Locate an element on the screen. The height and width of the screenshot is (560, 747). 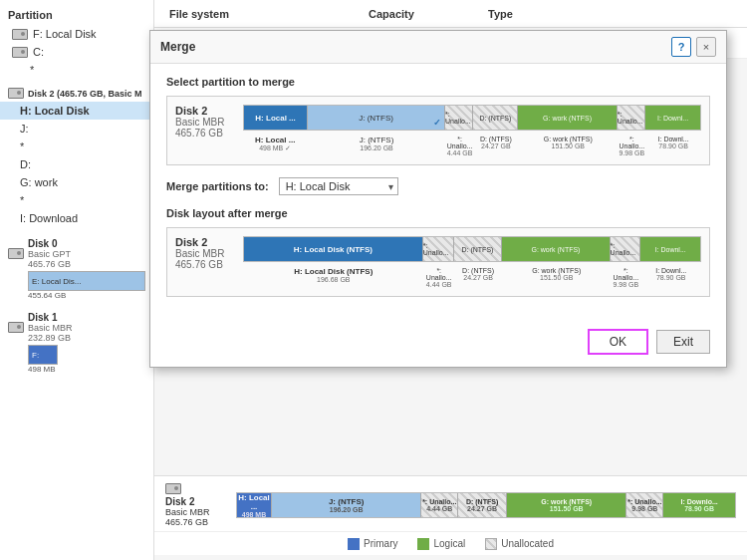
sidebar-item-label: H: Local Disk is located at coordinates (55, 111).